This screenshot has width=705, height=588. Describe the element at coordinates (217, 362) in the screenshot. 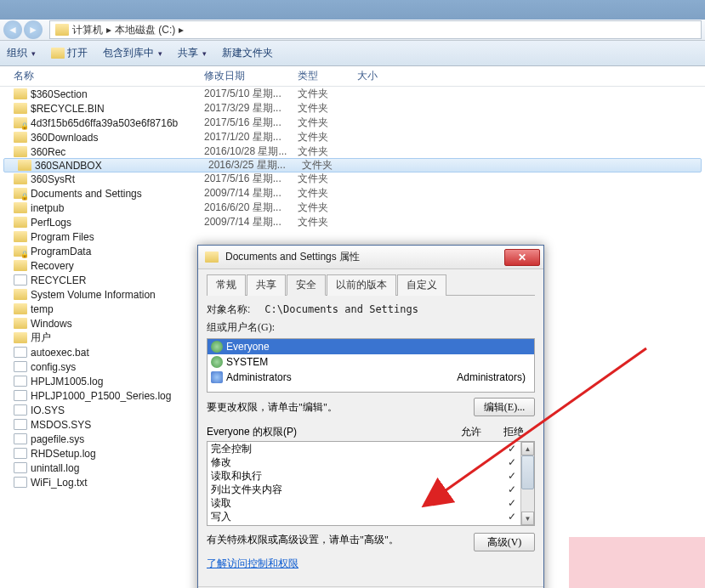

I see `user-icon` at that location.